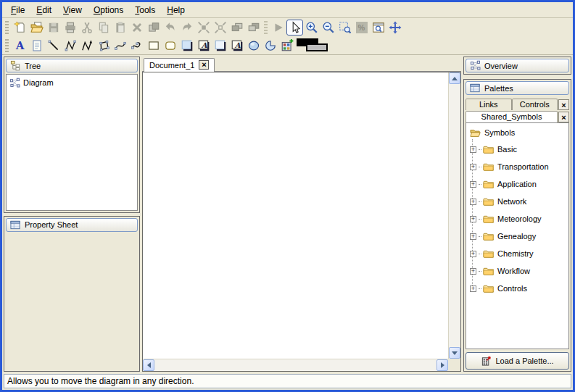 The width and height of the screenshot is (575, 392). I want to click on filled-rectangle-tool-button, so click(187, 46).